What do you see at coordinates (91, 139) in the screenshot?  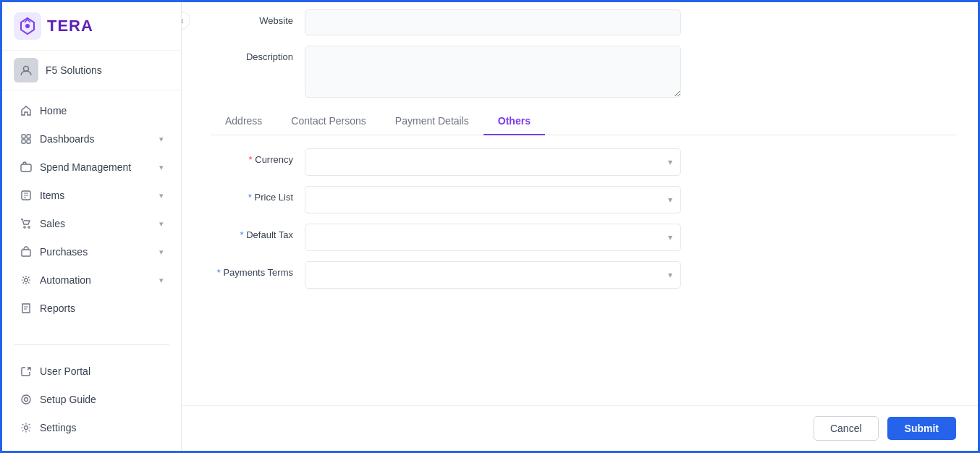 I see `sidebar-item-dashboards: Dashboards ▾` at bounding box center [91, 139].